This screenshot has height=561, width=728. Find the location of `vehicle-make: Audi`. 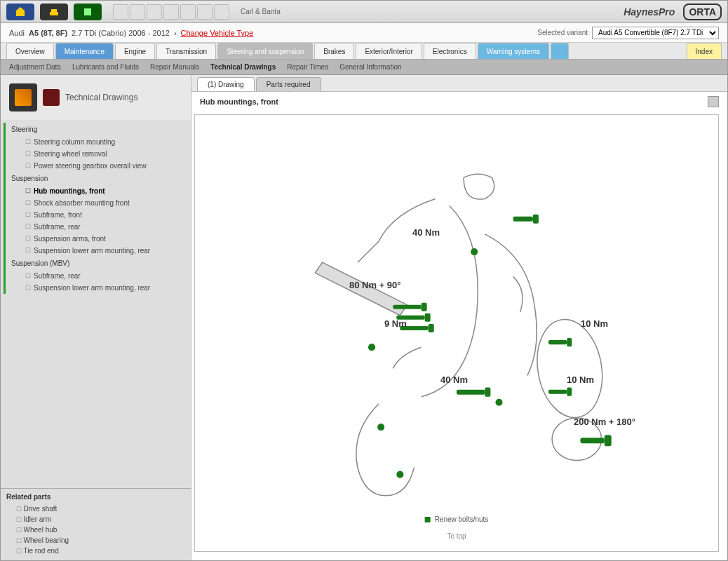

vehicle-make: Audi is located at coordinates (17, 33).